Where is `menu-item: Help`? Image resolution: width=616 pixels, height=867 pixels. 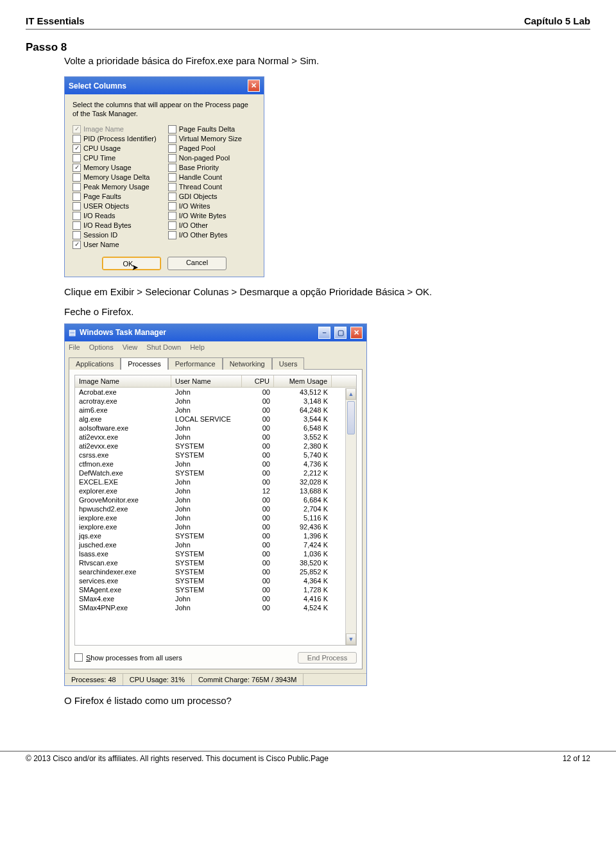
menu-item: Help is located at coordinates (198, 347).